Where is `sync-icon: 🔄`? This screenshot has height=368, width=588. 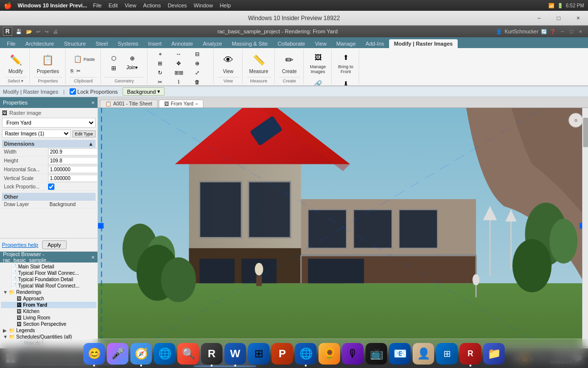
sync-icon: 🔄 is located at coordinates (544, 31).